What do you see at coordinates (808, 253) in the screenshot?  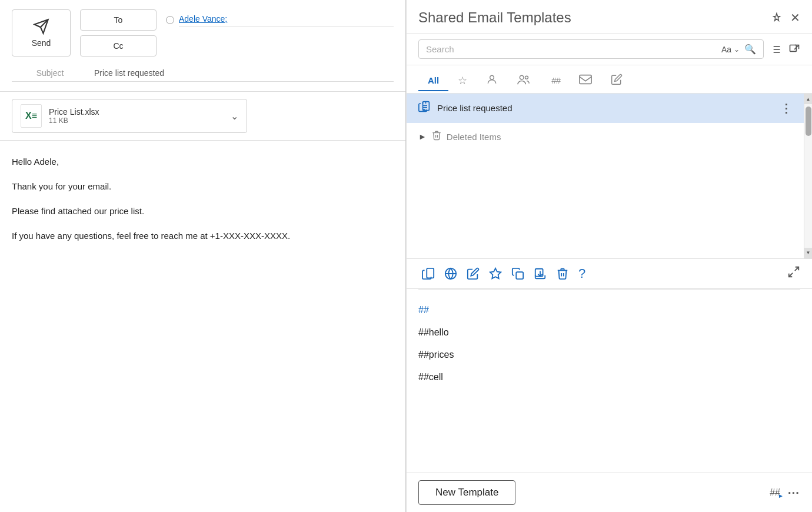 I see `scroll-down-icon: ▼` at bounding box center [808, 253].